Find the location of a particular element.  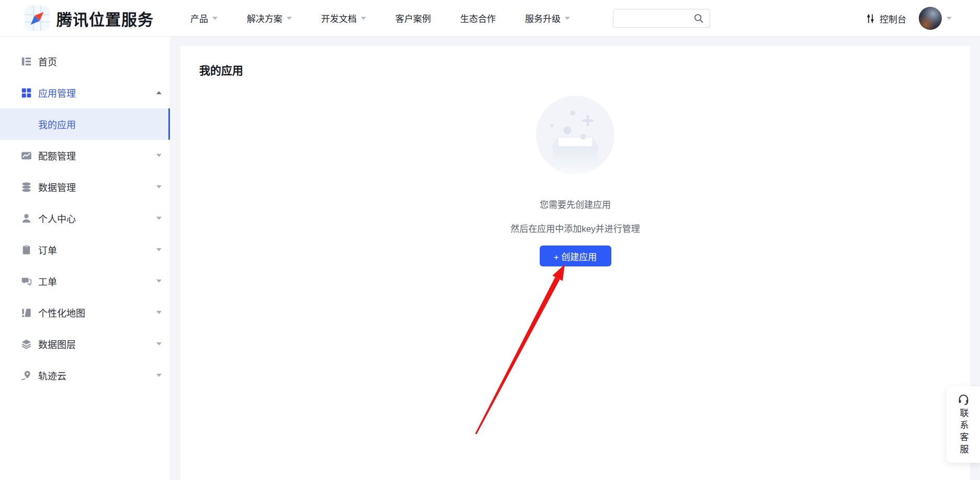

sidebar-item-custom-map: 个性化地图 is located at coordinates (85, 312).